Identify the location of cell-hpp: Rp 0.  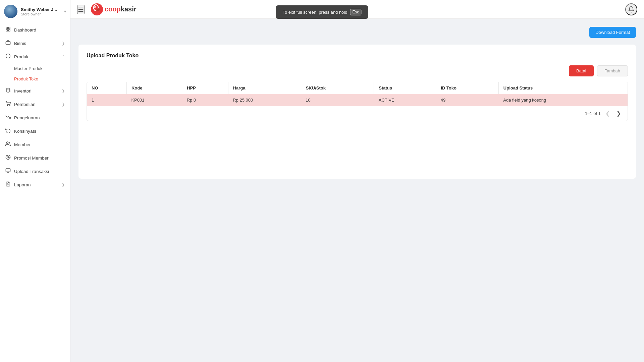
(205, 100).